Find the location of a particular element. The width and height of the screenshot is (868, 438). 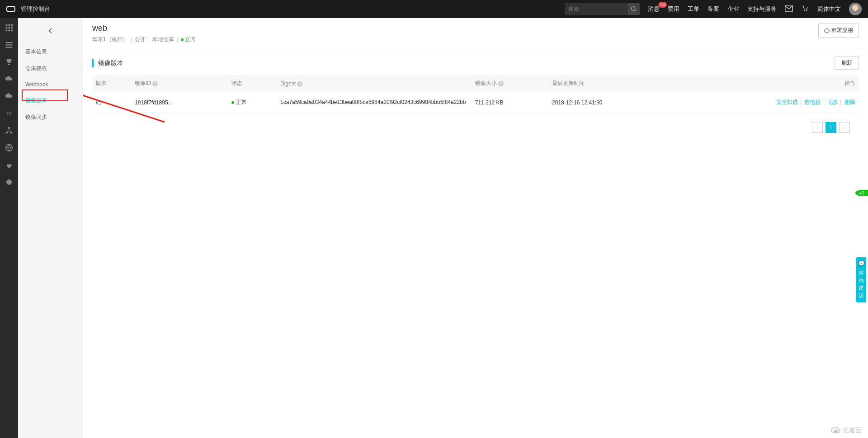

sidebar-item-auth: 仓库授权 is located at coordinates (51, 69).